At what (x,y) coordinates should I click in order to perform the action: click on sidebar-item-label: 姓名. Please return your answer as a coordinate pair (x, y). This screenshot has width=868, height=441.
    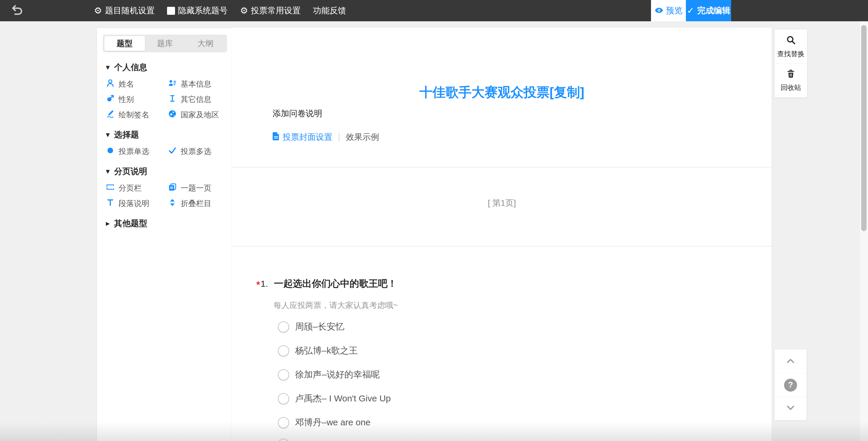
    Looking at the image, I should click on (126, 84).